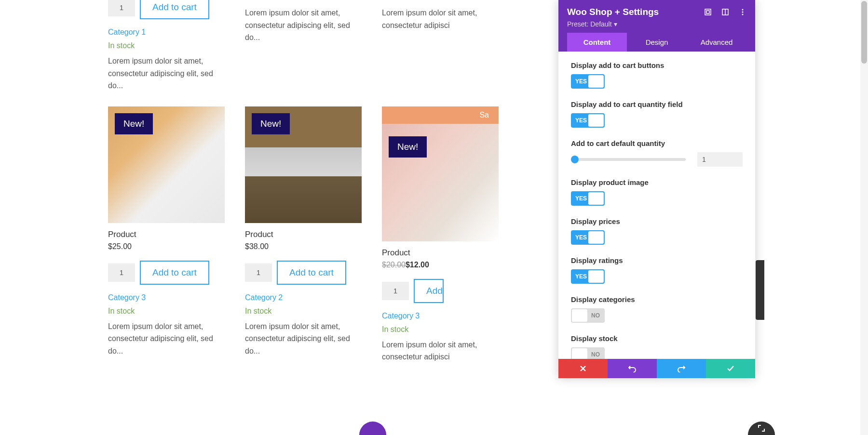  Describe the element at coordinates (588, 353) in the screenshot. I see `toggle-stock: NO` at that location.